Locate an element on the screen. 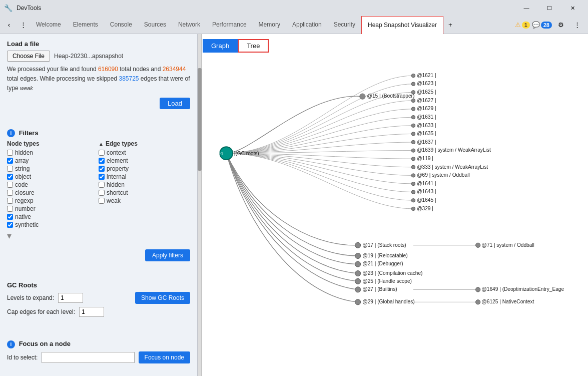 The width and height of the screenshot is (588, 376). node-1623-circle is located at coordinates (413, 84).